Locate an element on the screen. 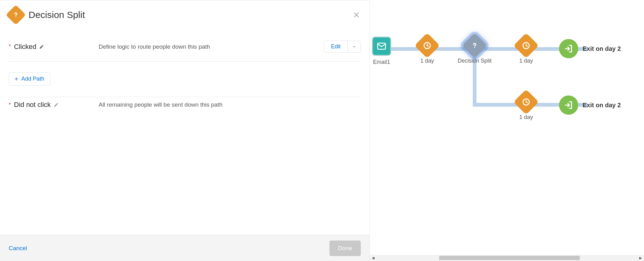 The image size is (644, 261). node-label: Email1 is located at coordinates (382, 62).